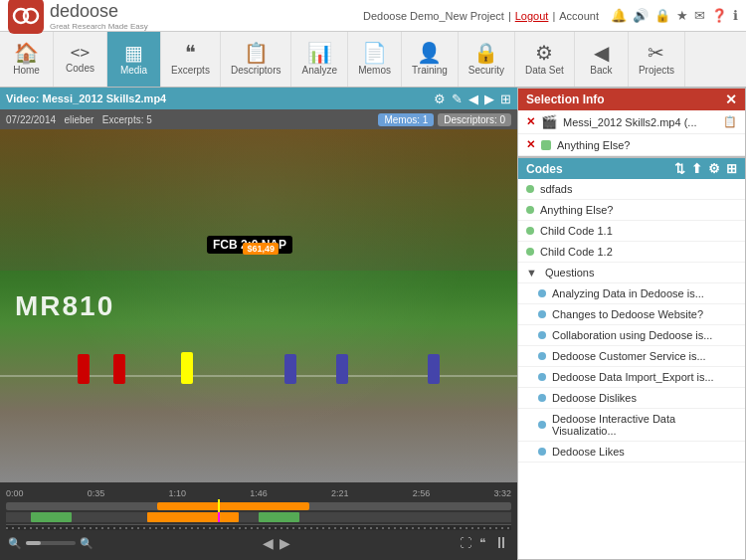  Describe the element at coordinates (602, 60) in the screenshot. I see `toolbar-back: ◀ Back` at that location.